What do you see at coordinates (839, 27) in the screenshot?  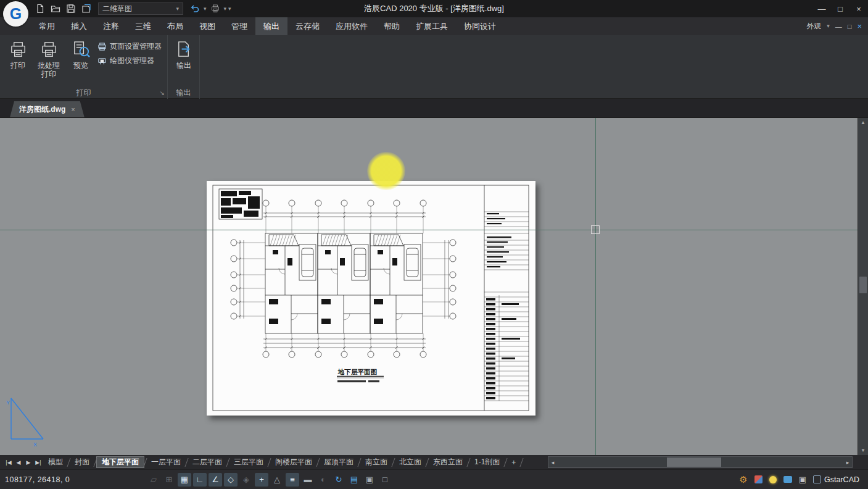 I see `minimize-ribbon-button: —` at bounding box center [839, 27].